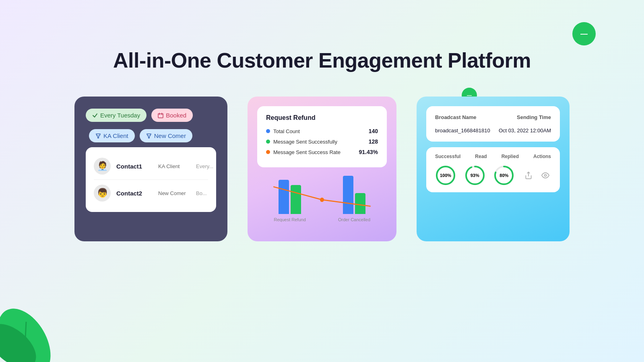 The image size is (644, 362). I want to click on dot-green-icon, so click(268, 142).